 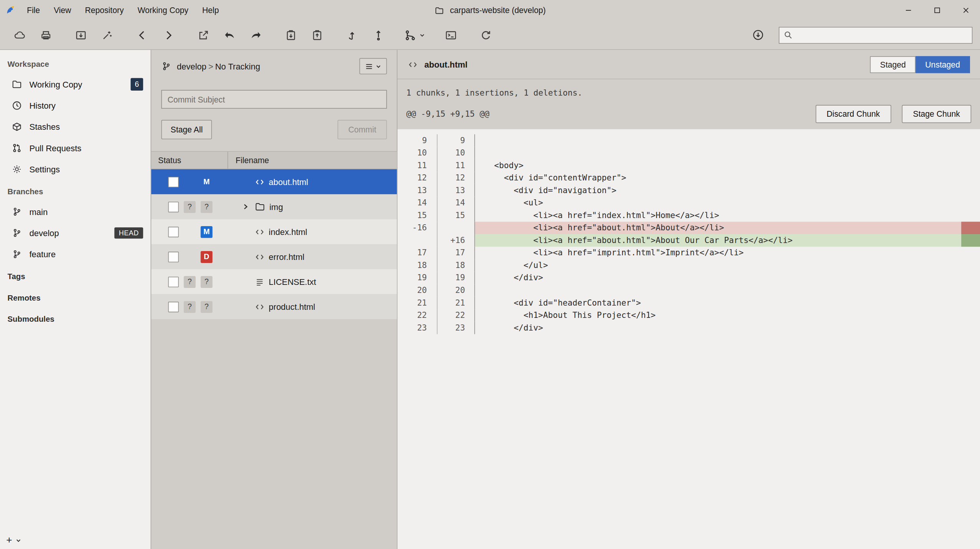 What do you see at coordinates (689, 203) in the screenshot?
I see `diff-line: 1414 <ul>` at bounding box center [689, 203].